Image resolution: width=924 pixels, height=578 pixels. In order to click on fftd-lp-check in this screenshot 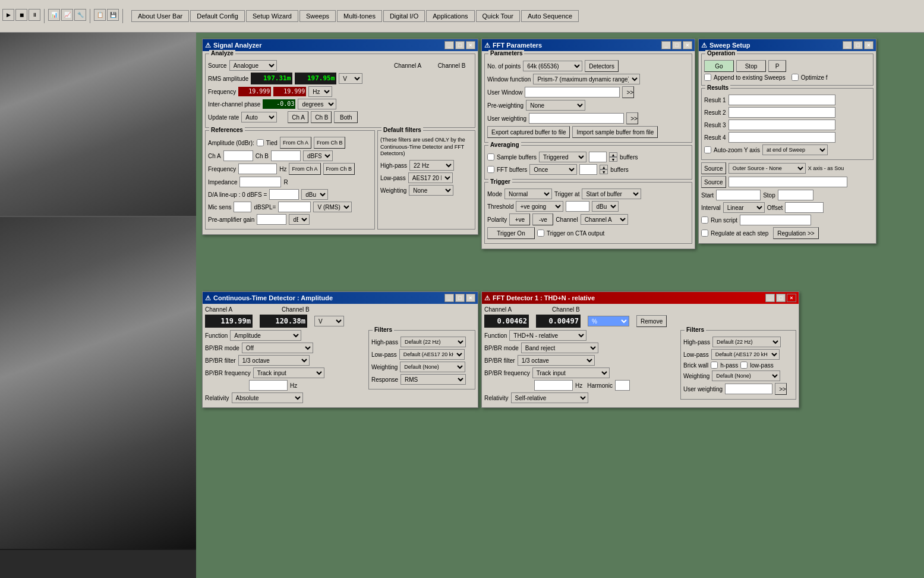, I will do `click(744, 365)`.